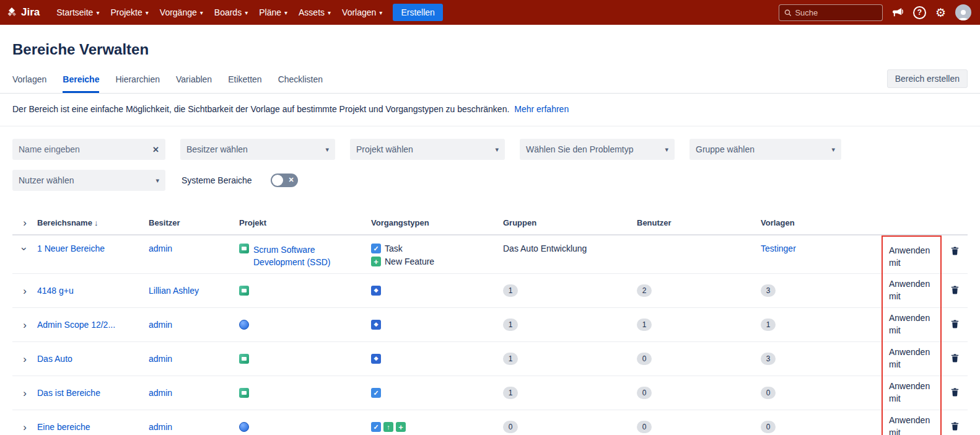 The width and height of the screenshot is (980, 435). Describe the element at coordinates (25, 223) in the screenshot. I see `expand-all-chevron-icon: ›` at that location.